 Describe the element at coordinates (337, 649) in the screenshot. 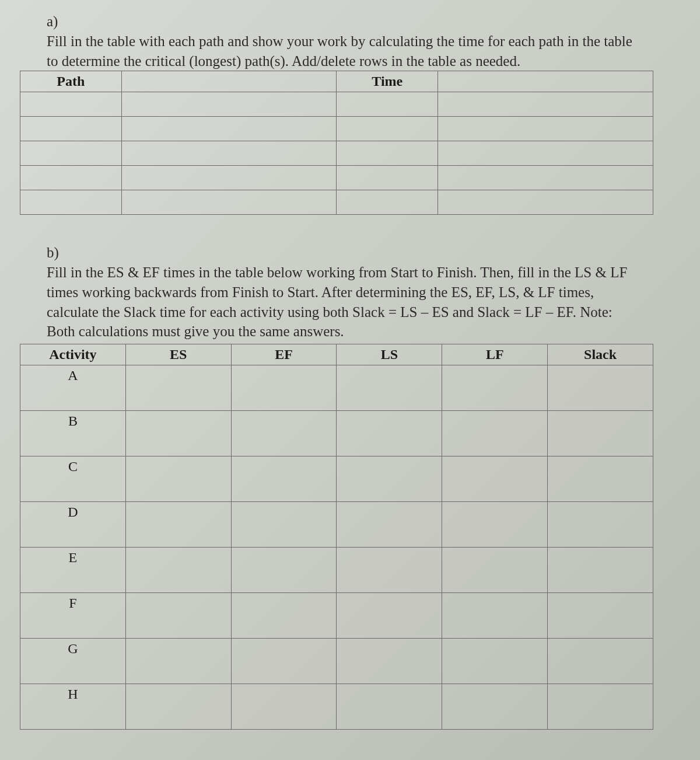

I see `table-row: G` at that location.